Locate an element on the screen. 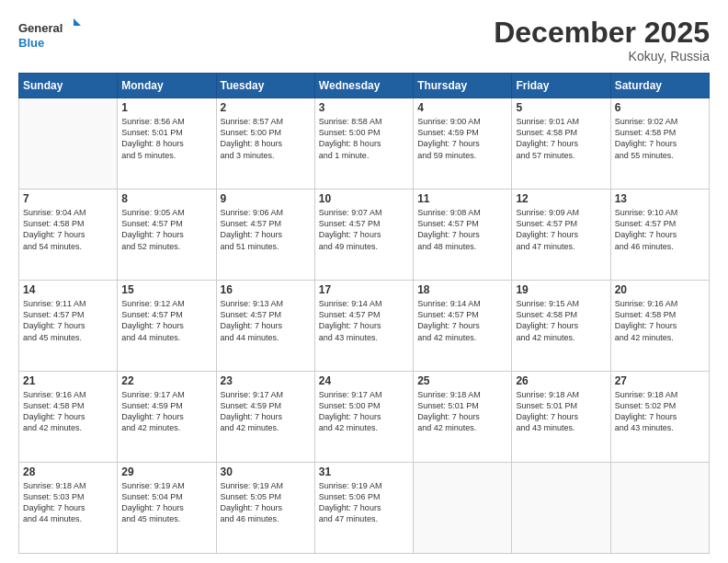  day-info: Sunrise: 8:58 AMSunset: 5:00 PMDaylight:… is located at coordinates (364, 138).